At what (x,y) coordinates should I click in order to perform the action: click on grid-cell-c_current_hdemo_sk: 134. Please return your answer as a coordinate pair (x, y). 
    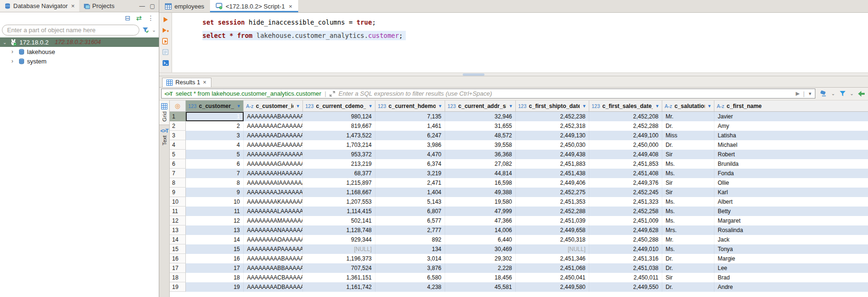
    Looking at the image, I should click on (411, 249).